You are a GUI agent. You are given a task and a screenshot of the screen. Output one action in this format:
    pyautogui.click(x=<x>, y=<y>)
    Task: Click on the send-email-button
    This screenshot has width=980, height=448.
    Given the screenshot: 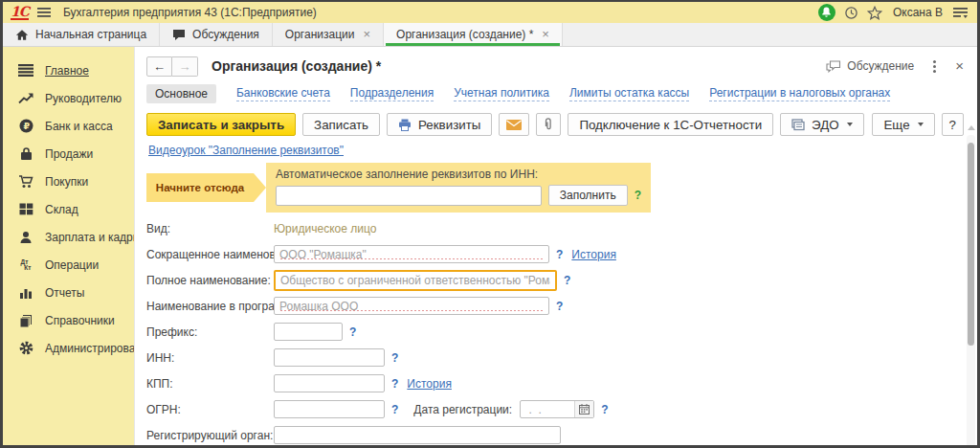 What is the action you would take?
    pyautogui.click(x=514, y=124)
    